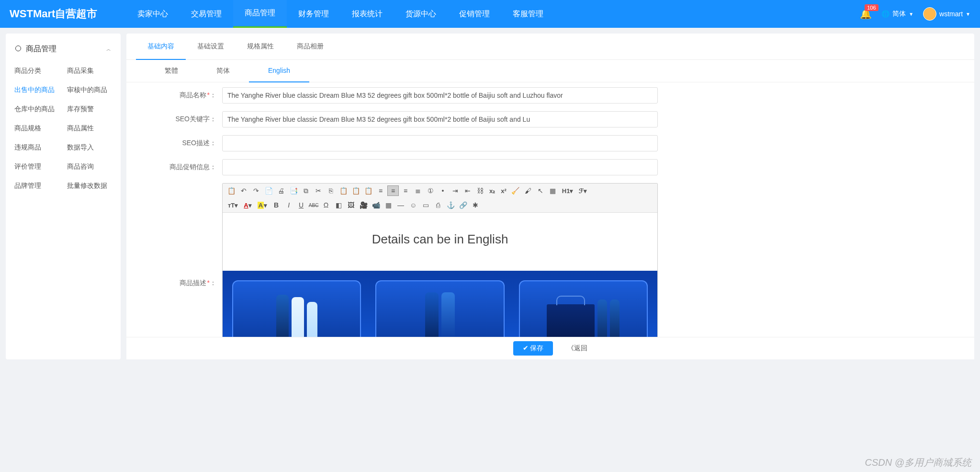  What do you see at coordinates (54, 14) in the screenshot?
I see `logo: WSTMart自营超市` at bounding box center [54, 14].